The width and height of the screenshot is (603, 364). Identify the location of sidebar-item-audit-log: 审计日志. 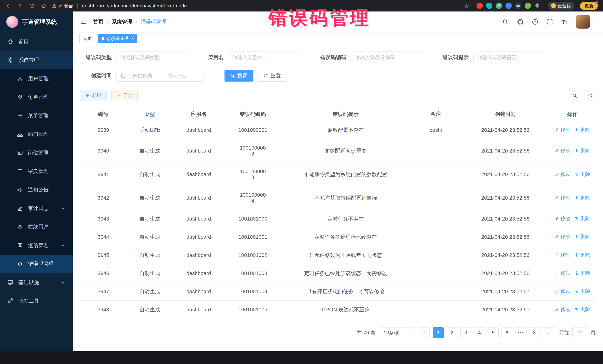
(36, 208).